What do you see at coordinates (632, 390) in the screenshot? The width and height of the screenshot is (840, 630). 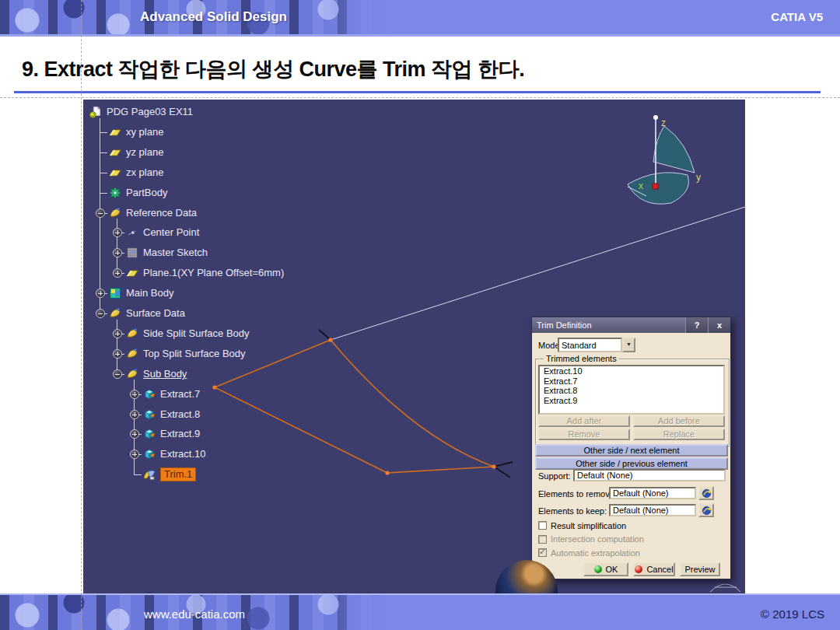 I see `trimmed-elements-list: Extract.10Extract.7Extract.8Extract.9` at bounding box center [632, 390].